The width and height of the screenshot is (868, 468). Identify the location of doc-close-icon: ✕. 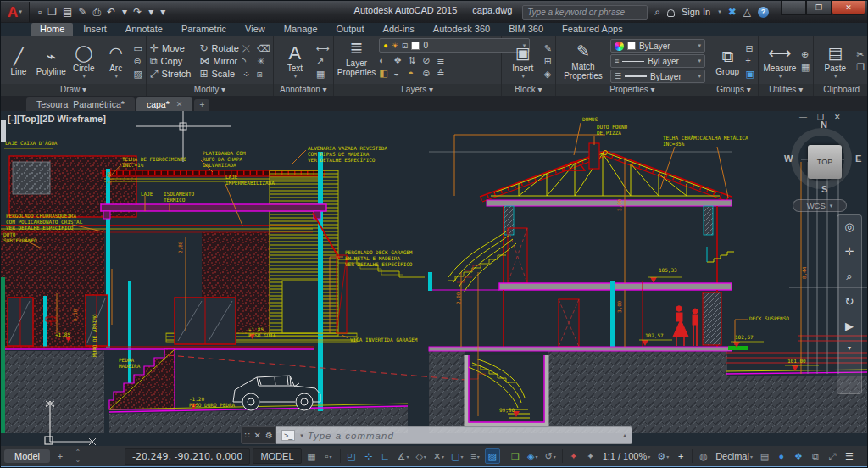
(837, 117).